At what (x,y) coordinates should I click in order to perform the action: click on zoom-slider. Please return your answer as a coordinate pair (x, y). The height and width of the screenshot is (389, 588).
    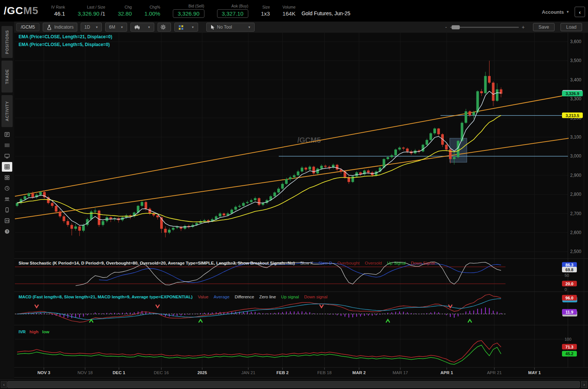
    Looking at the image, I should click on (485, 27).